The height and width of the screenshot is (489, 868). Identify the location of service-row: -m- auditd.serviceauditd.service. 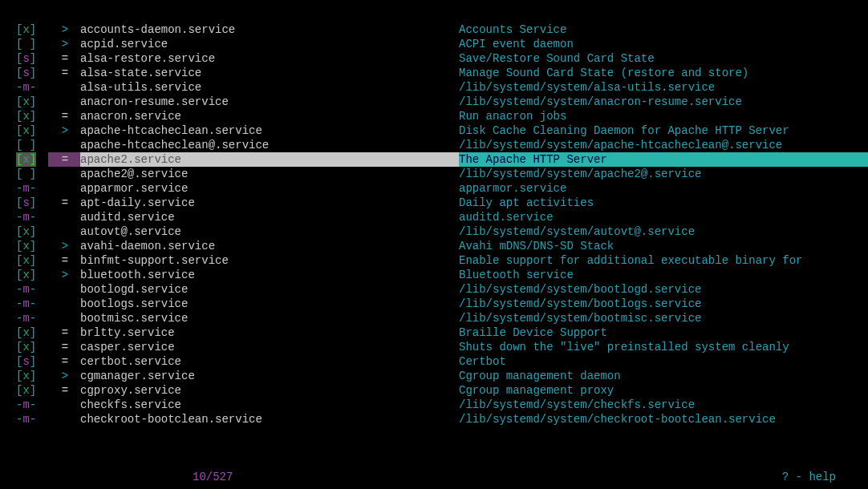
(442, 217).